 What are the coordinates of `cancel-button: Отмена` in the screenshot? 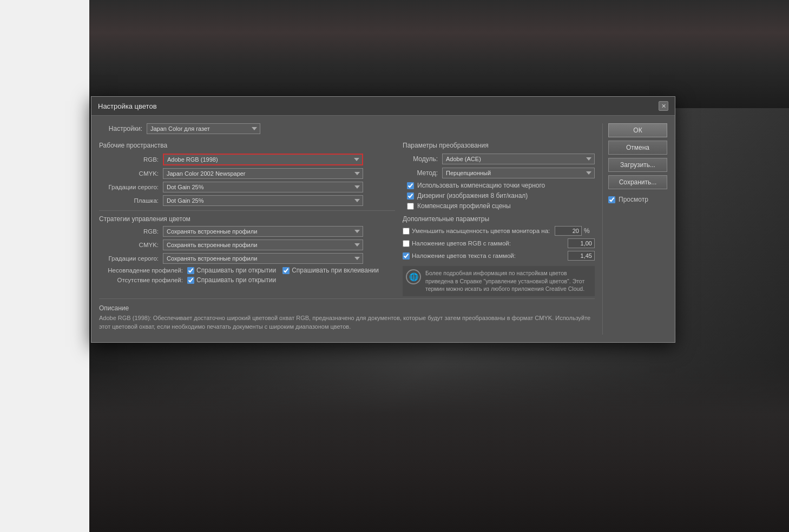 It's located at (637, 148).